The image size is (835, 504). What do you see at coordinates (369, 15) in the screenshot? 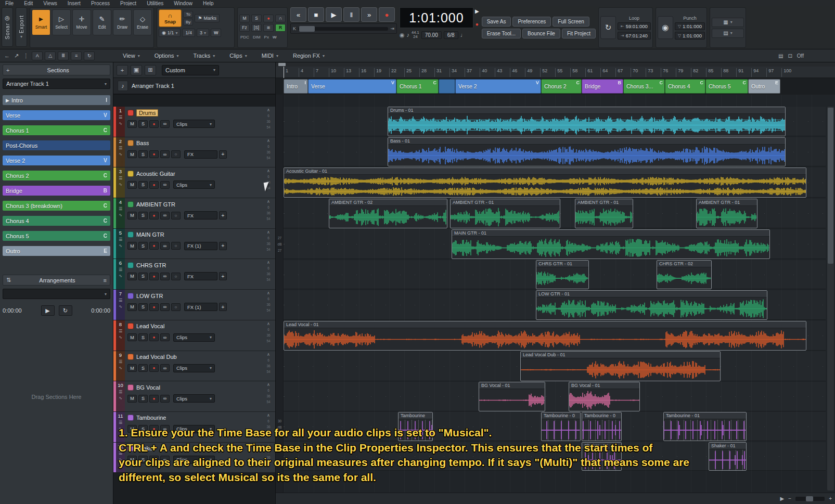
I see `forward-button: »` at bounding box center [369, 15].